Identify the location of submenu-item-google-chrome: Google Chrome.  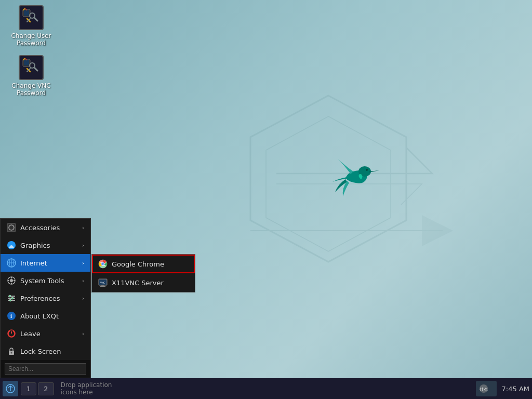
(143, 264).